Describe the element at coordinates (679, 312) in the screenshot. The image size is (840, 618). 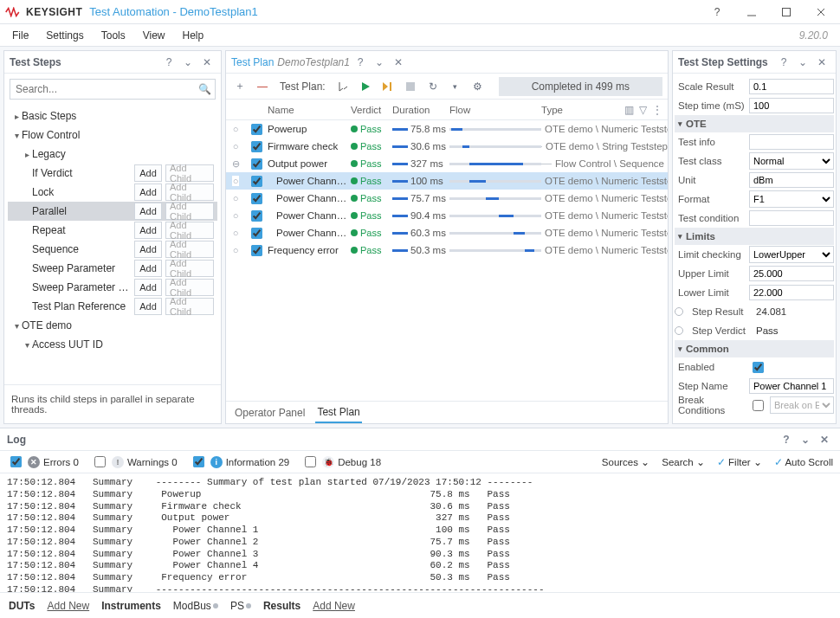
I see `step-result-radio` at that location.